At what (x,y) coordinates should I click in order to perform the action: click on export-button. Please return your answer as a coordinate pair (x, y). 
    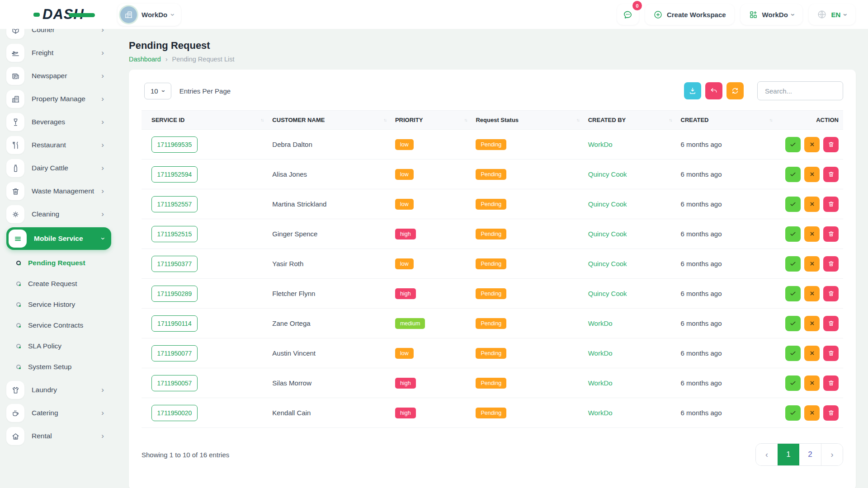
    Looking at the image, I should click on (693, 91).